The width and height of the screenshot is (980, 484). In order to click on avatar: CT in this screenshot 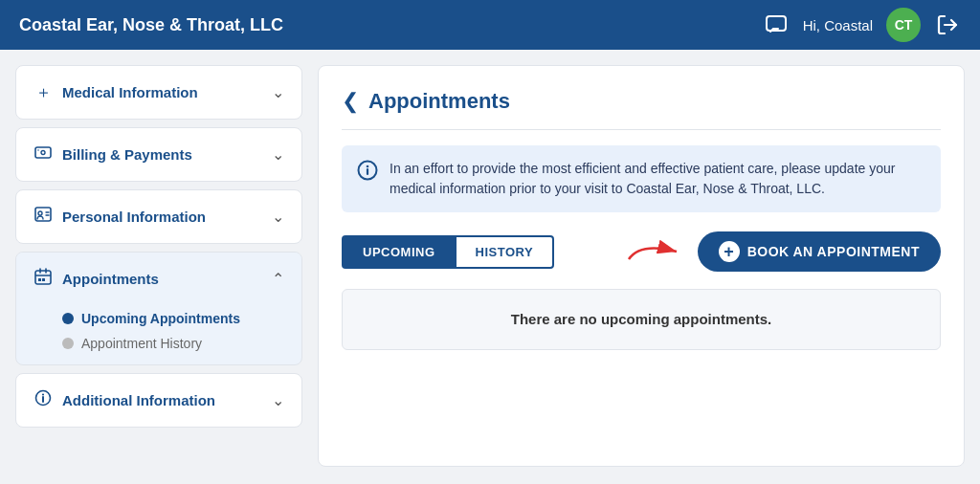, I will do `click(903, 25)`.